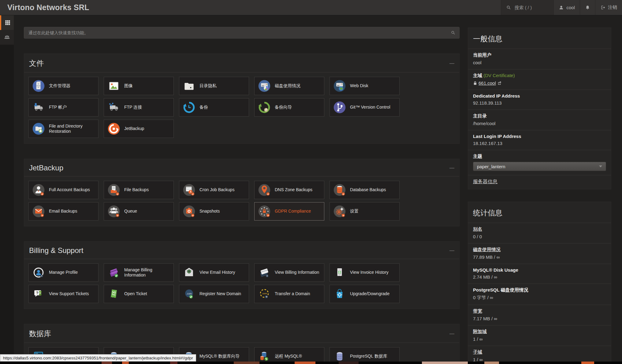 The width and height of the screenshot is (622, 364). I want to click on card-images: 图像, so click(139, 86).